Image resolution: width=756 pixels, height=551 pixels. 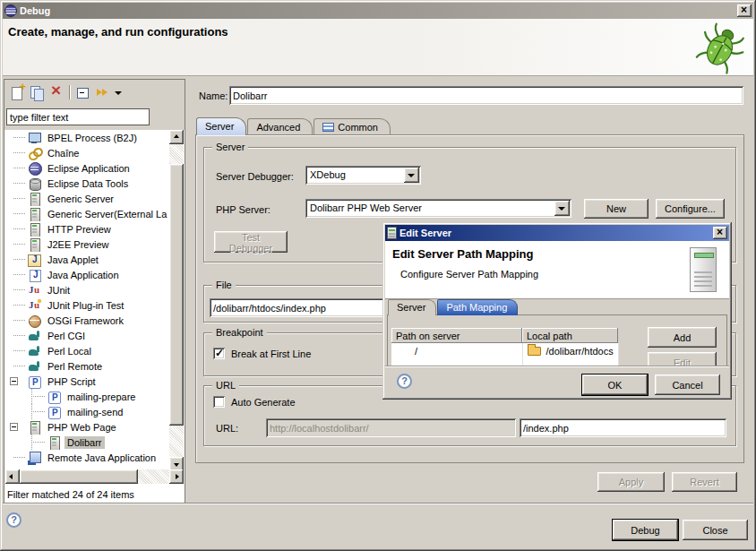 What do you see at coordinates (557, 271) in the screenshot?
I see `dialog-header: Edit Server Path Mapping Configure Serve…` at bounding box center [557, 271].